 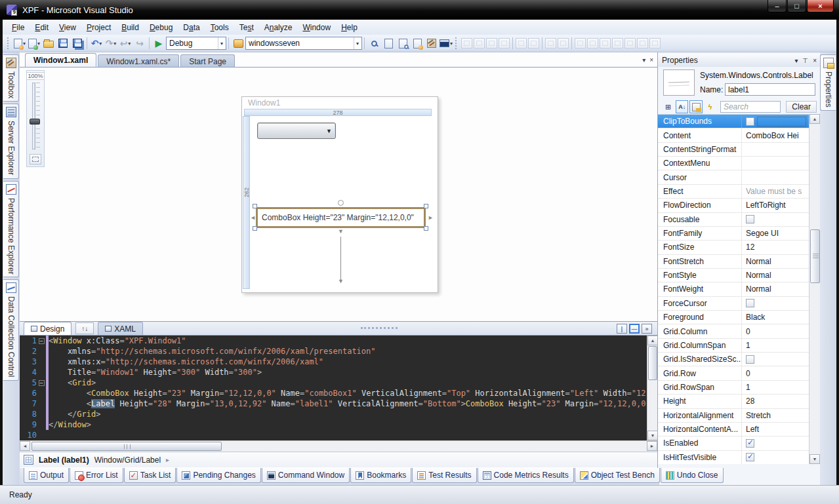 What do you see at coordinates (304, 43) in the screenshot?
I see `startup-target-combo: windowsseven▾` at bounding box center [304, 43].